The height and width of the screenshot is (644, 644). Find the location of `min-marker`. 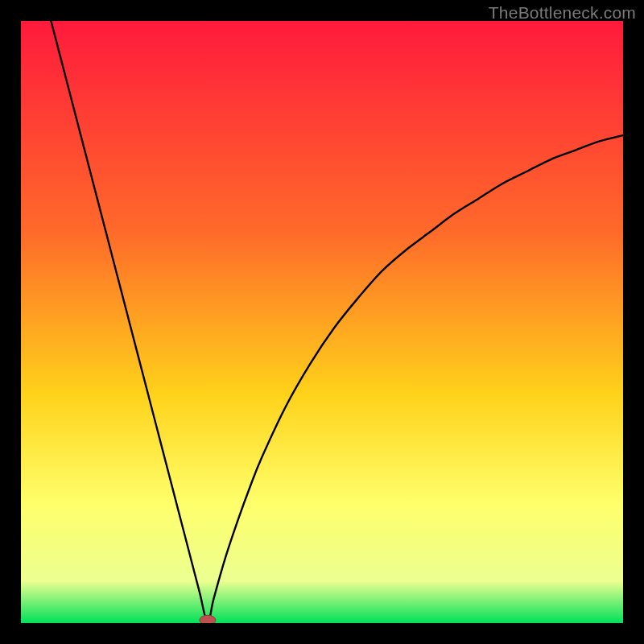

min-marker is located at coordinates (208, 619).